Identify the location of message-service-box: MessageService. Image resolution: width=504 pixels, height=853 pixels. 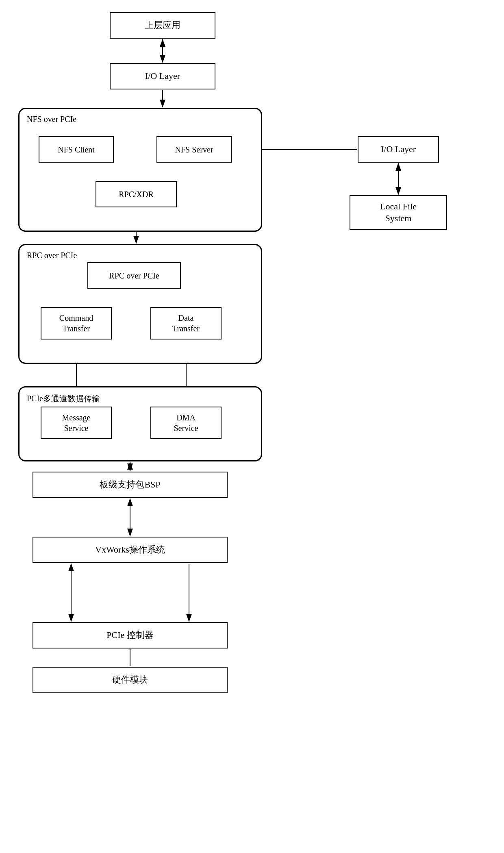
(76, 423).